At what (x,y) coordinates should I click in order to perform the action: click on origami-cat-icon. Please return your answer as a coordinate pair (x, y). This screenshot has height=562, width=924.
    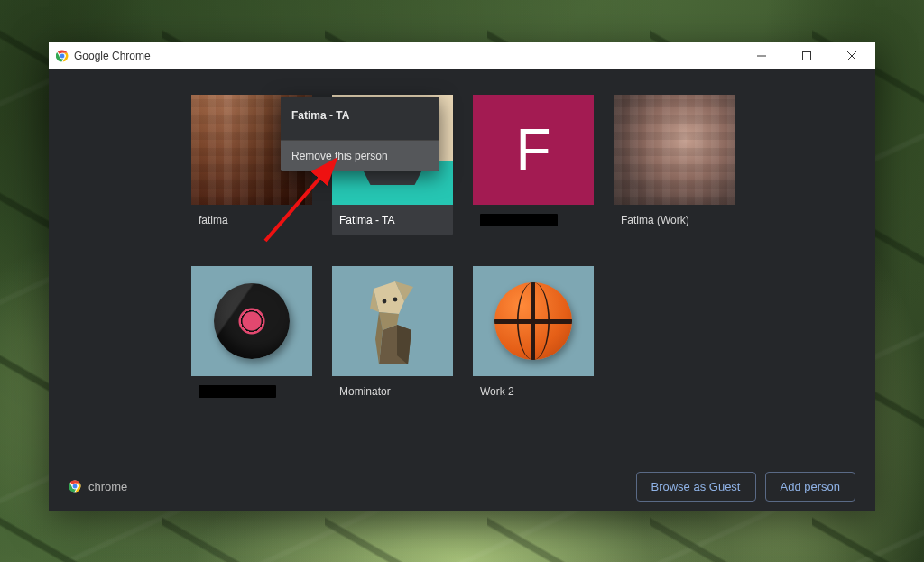
    Looking at the image, I should click on (393, 321).